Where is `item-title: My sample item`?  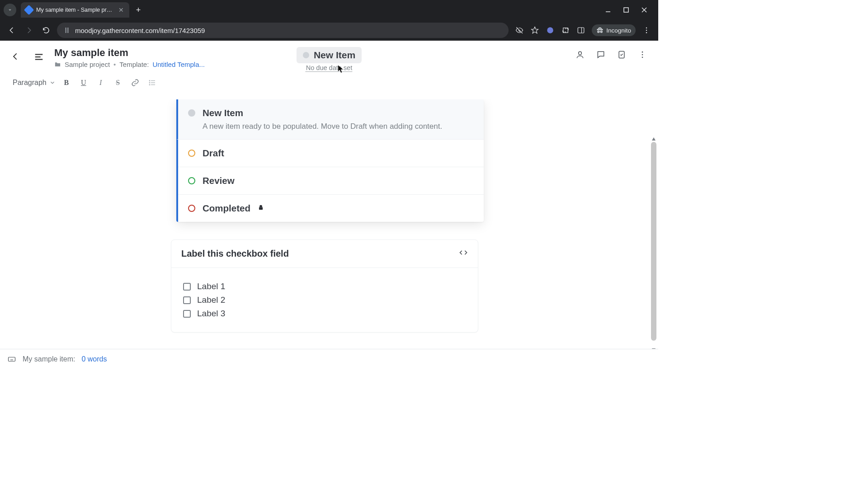 item-title: My sample item is located at coordinates (129, 53).